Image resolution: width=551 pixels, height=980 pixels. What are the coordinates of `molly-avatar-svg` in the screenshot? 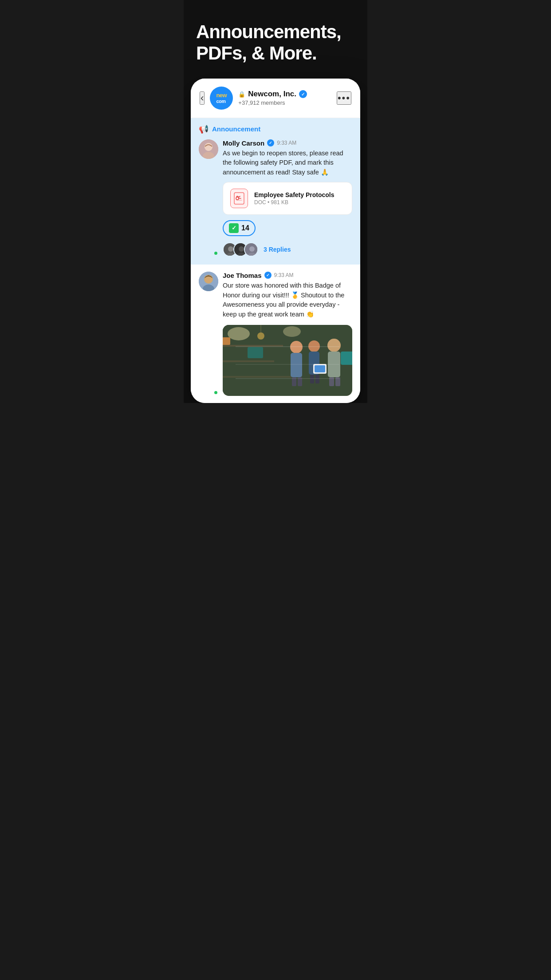 It's located at (209, 149).